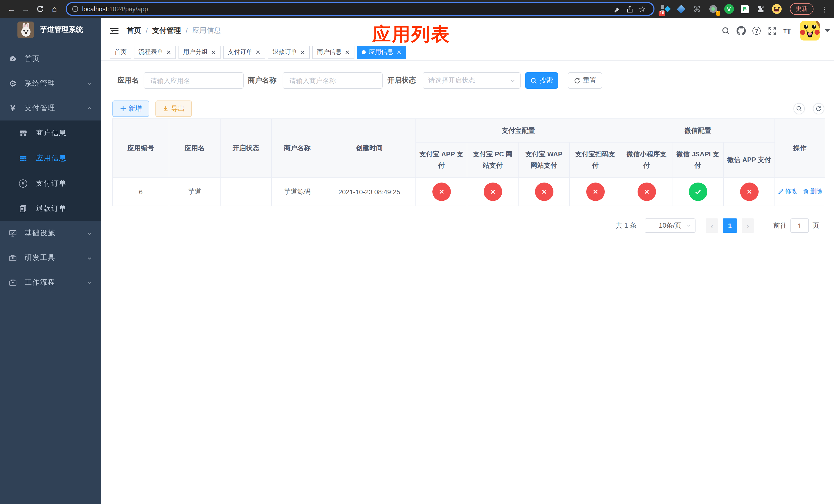  Describe the element at coordinates (745, 9) in the screenshot. I see `extension-flag-icon` at that location.